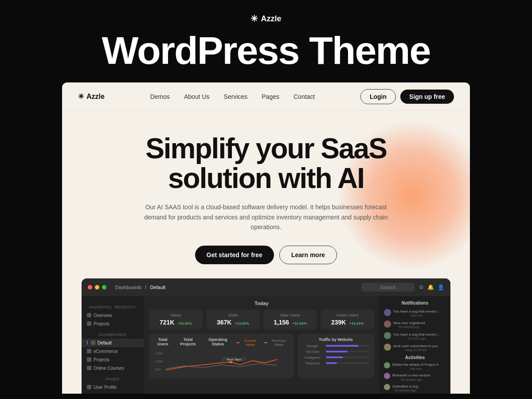 Image resolution: width=532 pixels, height=399 pixels. I want to click on traffic-instagram: Instagram, so click(336, 357).